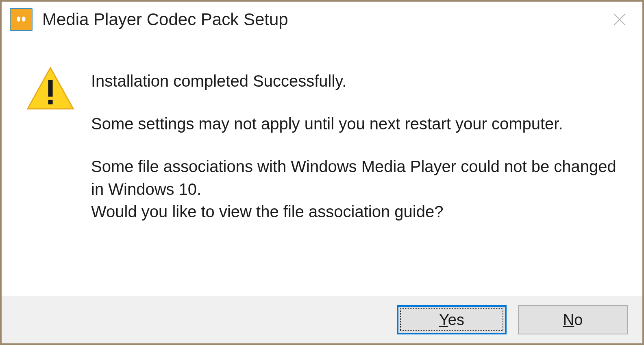  What do you see at coordinates (50, 89) in the screenshot?
I see `warning-icon` at bounding box center [50, 89].